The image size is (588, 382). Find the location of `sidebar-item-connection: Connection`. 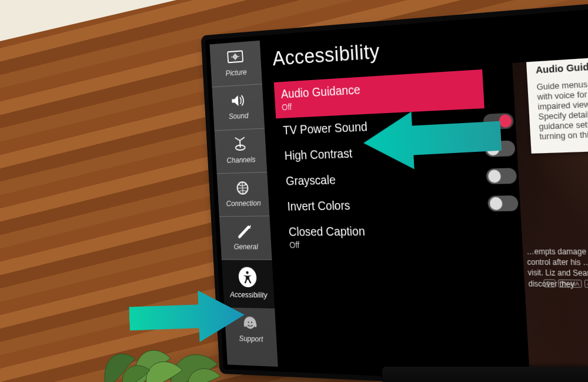

sidebar-item-connection: Connection is located at coordinates (243, 195).